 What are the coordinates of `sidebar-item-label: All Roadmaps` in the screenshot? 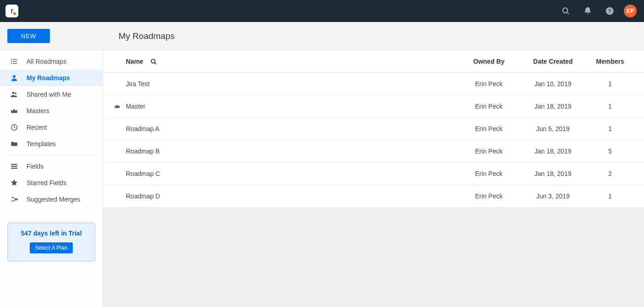 It's located at (47, 61).